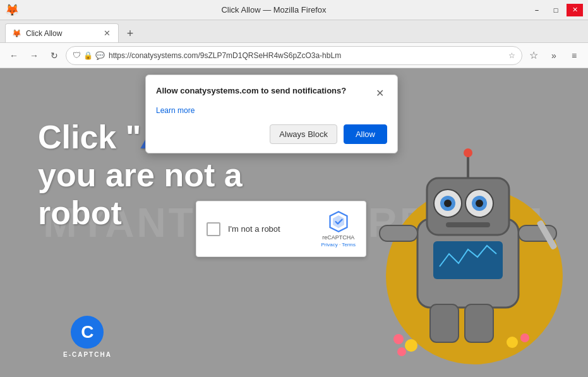 This screenshot has width=588, height=377. What do you see at coordinates (512, 56) in the screenshot?
I see `bookmark-icon: ☆` at bounding box center [512, 56].